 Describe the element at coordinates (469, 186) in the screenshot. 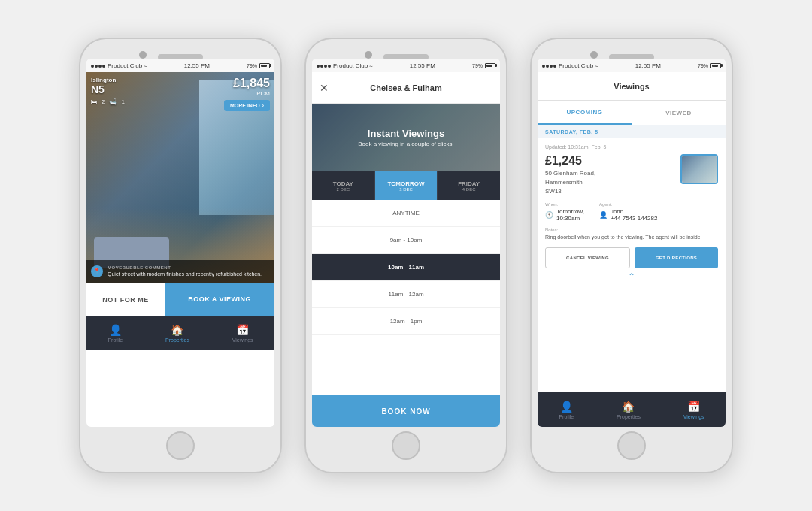

I see `date-tab-friday: FRIDAY 4 DEC` at that location.